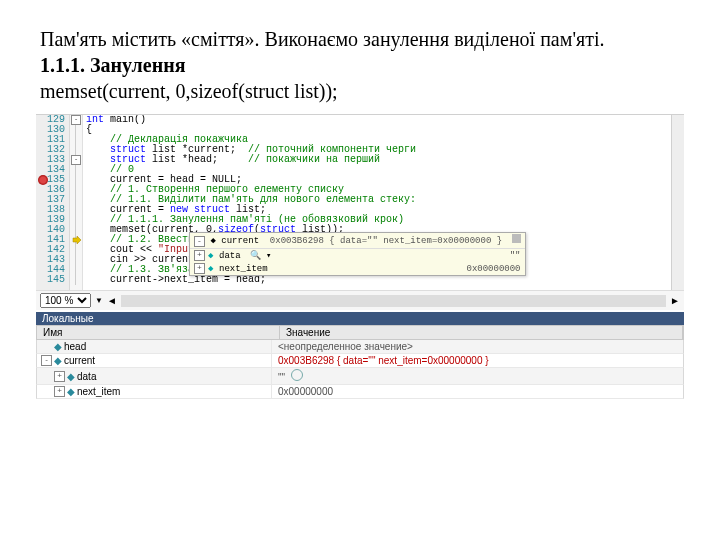 The image size is (720, 540). What do you see at coordinates (379, 280) in the screenshot?
I see `code-line: current->next_item = head;` at bounding box center [379, 280].